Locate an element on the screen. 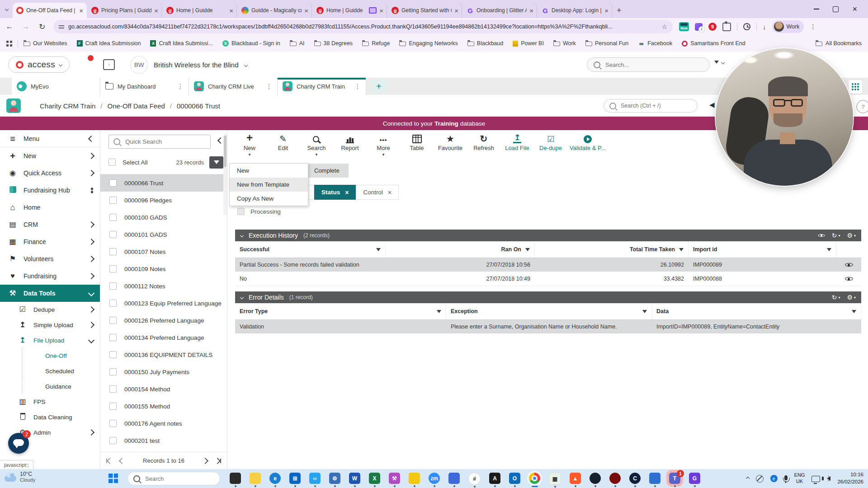 The width and height of the screenshot is (868, 488). url-text: go.accessacloud.com/8344c0da73494211bef7… is located at coordinates (363, 27).